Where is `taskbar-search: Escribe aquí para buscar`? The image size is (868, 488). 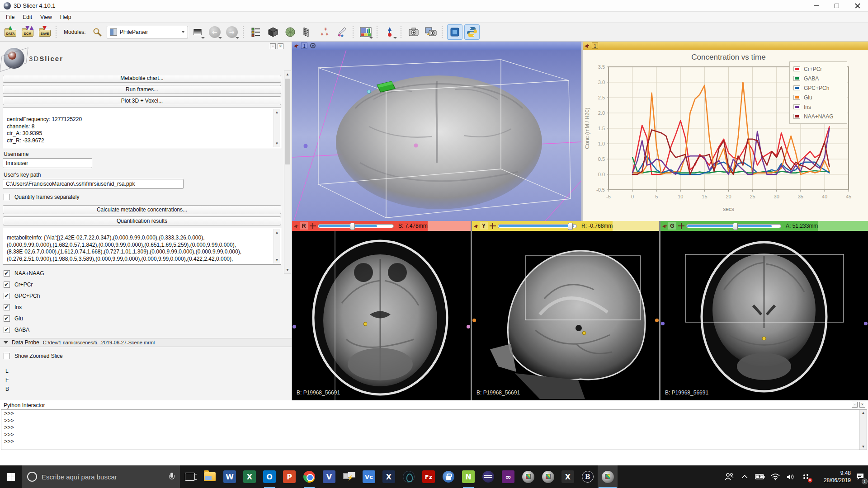 taskbar-search: Escribe aquí para buscar is located at coordinates (101, 477).